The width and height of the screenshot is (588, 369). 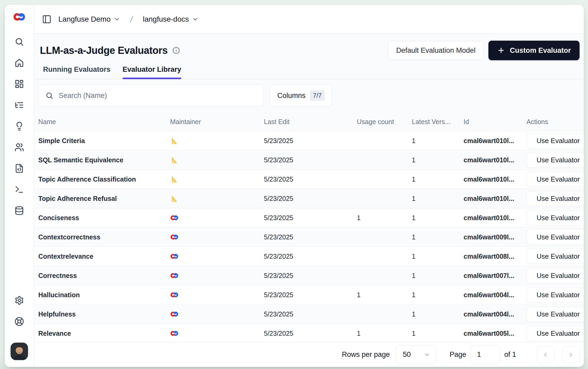 What do you see at coordinates (104, 122) in the screenshot?
I see `column-header-name: Name` at bounding box center [104, 122].